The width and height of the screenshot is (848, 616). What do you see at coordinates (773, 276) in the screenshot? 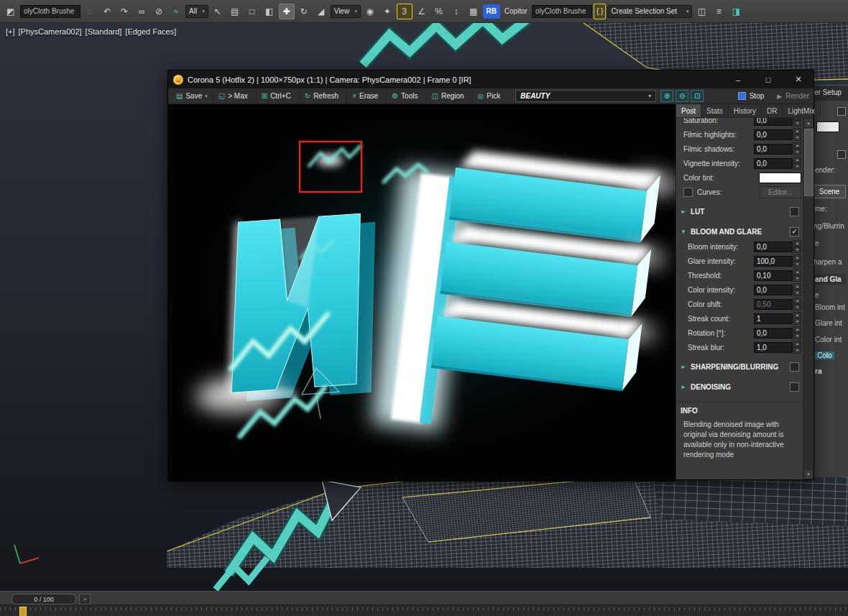
I see `param-threshold: 0,10` at bounding box center [773, 276].